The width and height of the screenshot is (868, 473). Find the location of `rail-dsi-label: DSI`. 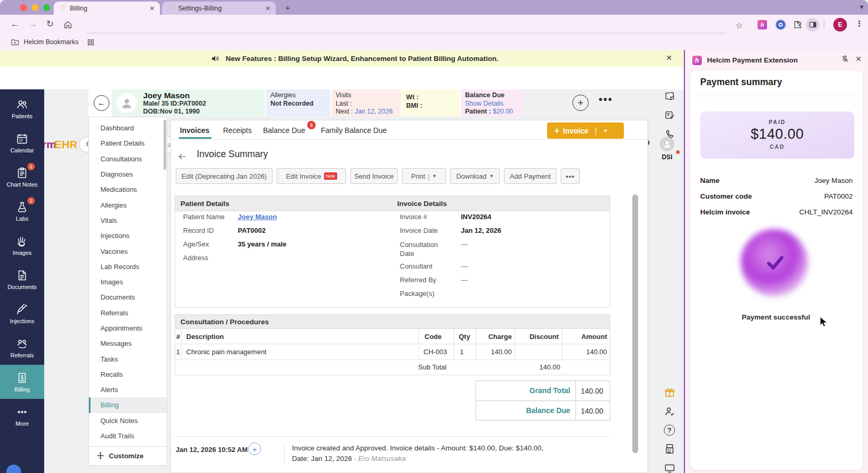

rail-dsi-label: DSI is located at coordinates (667, 157).